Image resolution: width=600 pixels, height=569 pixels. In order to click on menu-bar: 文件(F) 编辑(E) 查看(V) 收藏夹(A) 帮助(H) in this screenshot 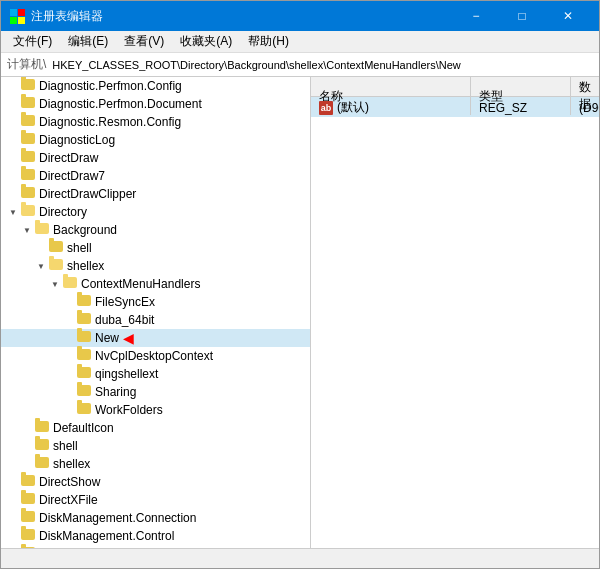, I will do `click(300, 42)`.